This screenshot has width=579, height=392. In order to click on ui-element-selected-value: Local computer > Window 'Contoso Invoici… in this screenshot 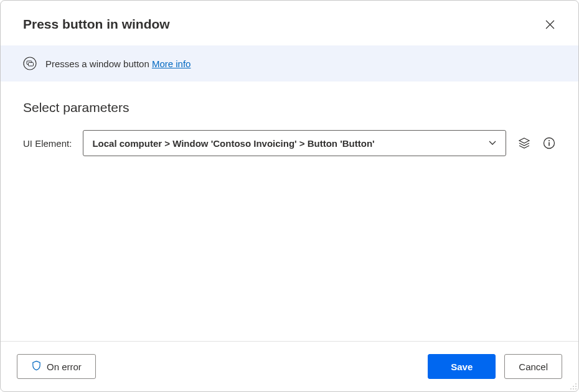, I will do `click(233, 143)`.